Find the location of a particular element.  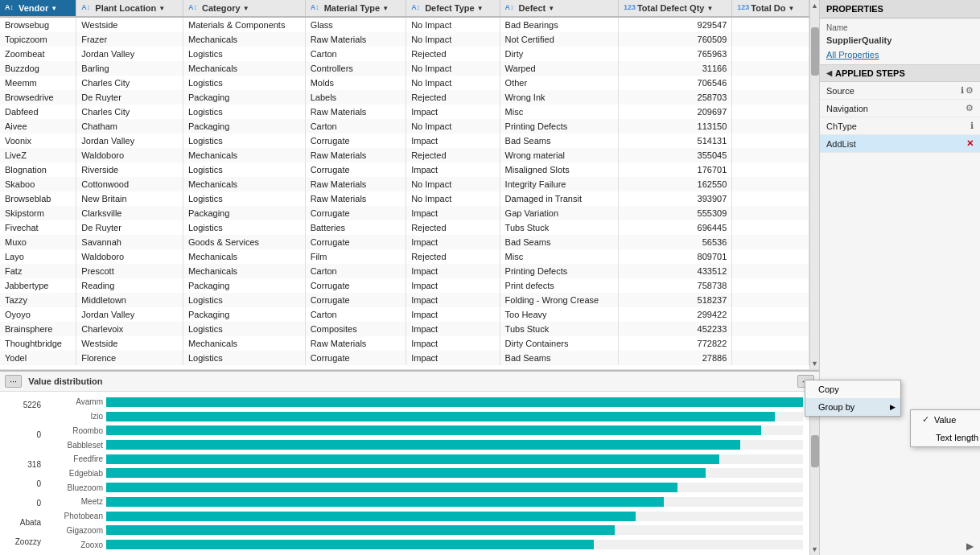

panel-expand-icon: ▶ is located at coordinates (970, 546).